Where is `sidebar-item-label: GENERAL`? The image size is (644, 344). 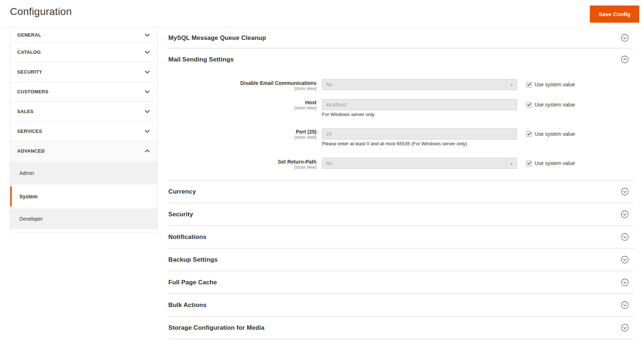
sidebar-item-label: GENERAL is located at coordinates (29, 35).